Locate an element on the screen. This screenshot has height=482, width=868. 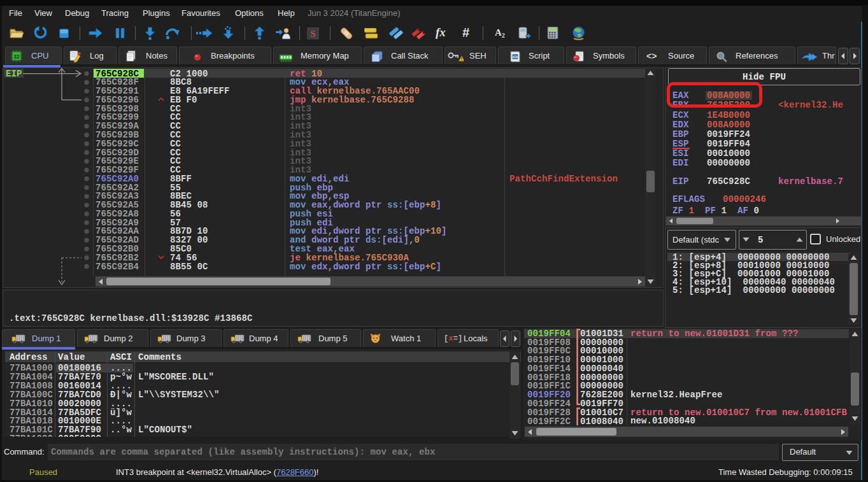
svg-text: 32 is located at coordinates (17, 57).